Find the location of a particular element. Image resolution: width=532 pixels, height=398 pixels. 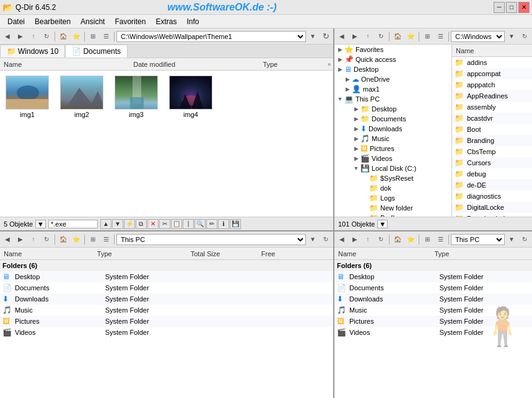

list-item-branding: 📁 Branding is located at coordinates (492, 141).